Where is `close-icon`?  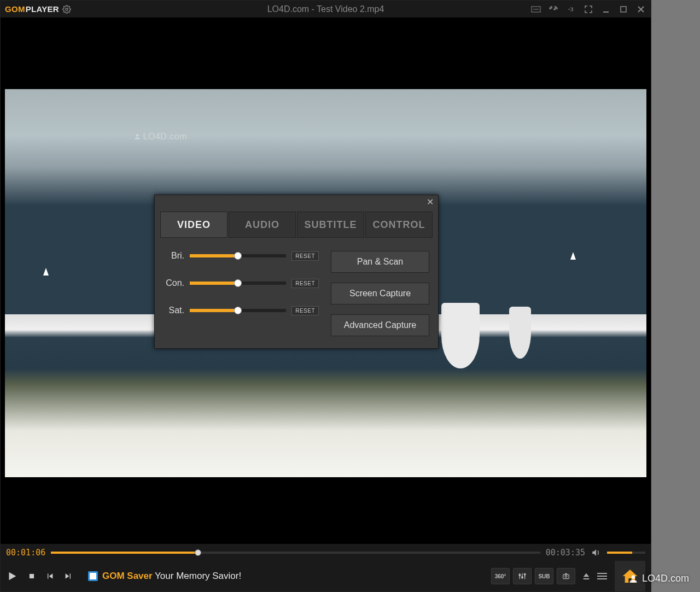 close-icon is located at coordinates (641, 9).